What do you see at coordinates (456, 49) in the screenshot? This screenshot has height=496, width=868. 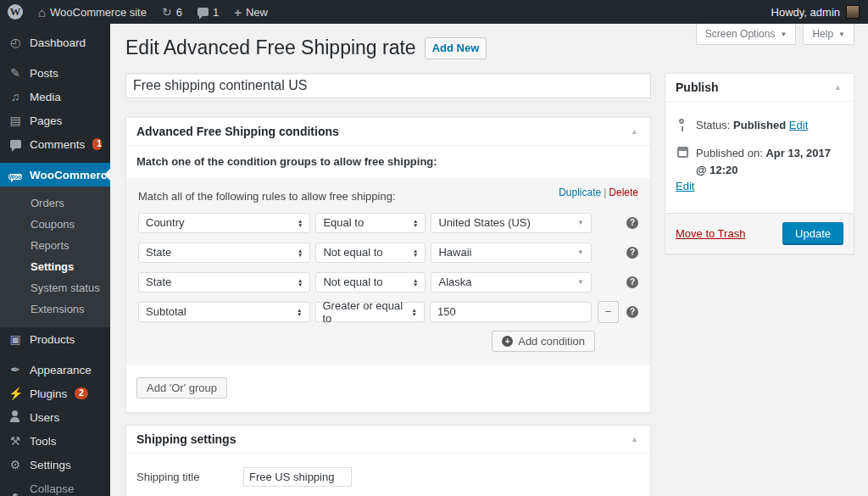 I see `add-new-button: Add New` at bounding box center [456, 49].